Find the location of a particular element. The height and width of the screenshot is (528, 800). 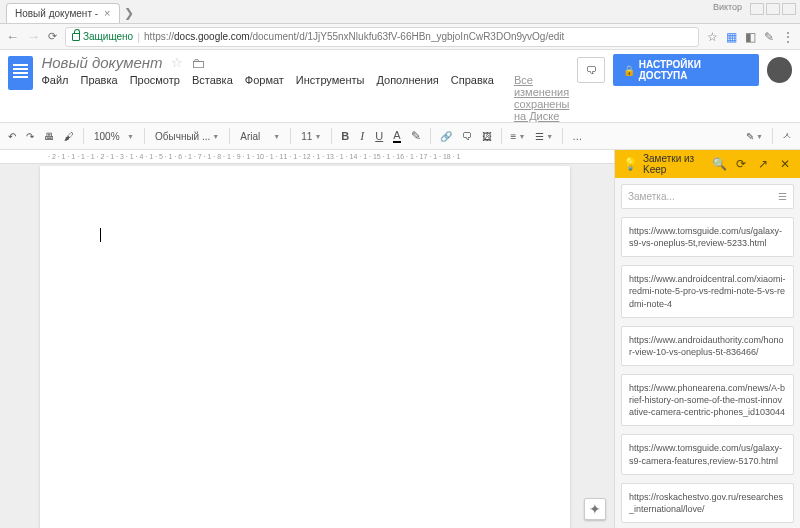

align-button: ≡▼ is located at coordinates (518, 136).